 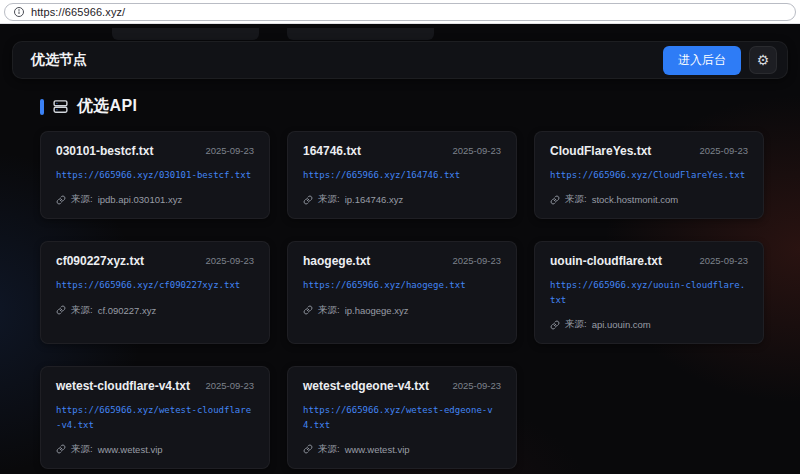 What do you see at coordinates (78, 12) in the screenshot?
I see `url-text: https://665966.xyz/` at bounding box center [78, 12].